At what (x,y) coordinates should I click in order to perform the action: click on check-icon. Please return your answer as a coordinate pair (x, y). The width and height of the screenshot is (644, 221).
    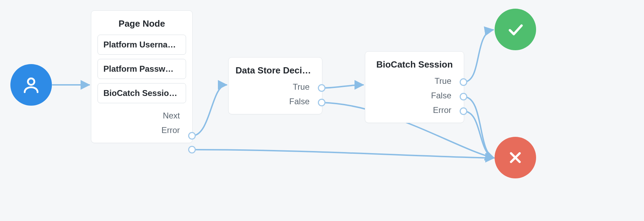
    Looking at the image, I should click on (515, 29).